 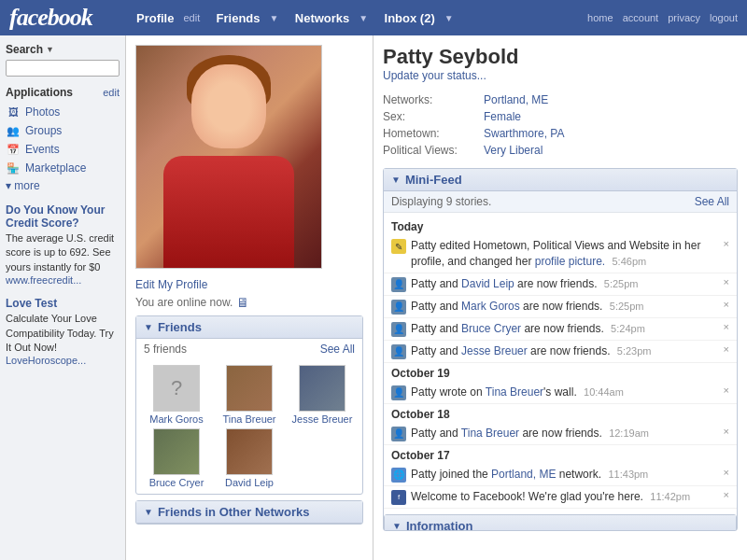 I want to click on feed-time-6: 10:44am, so click(x=603, y=392).